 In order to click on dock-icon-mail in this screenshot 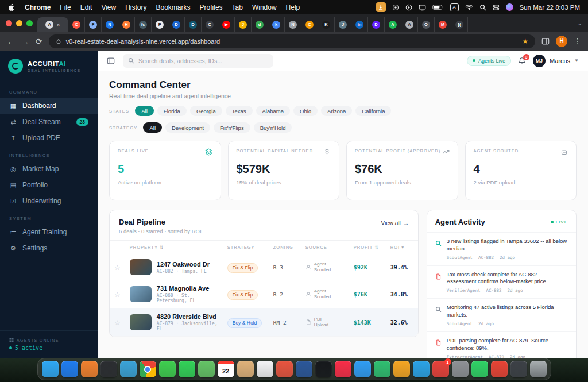, I will do `click(129, 369)`.